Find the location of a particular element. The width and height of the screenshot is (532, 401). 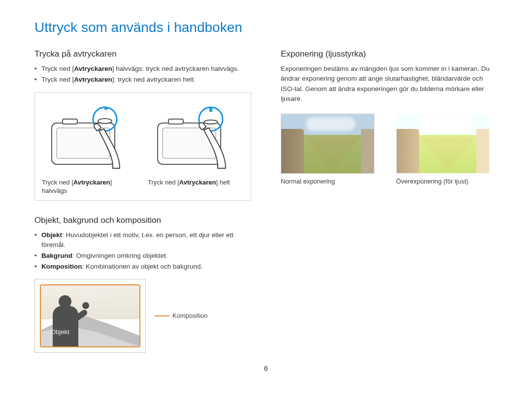

exposure-photo-normal is located at coordinates (328, 144).